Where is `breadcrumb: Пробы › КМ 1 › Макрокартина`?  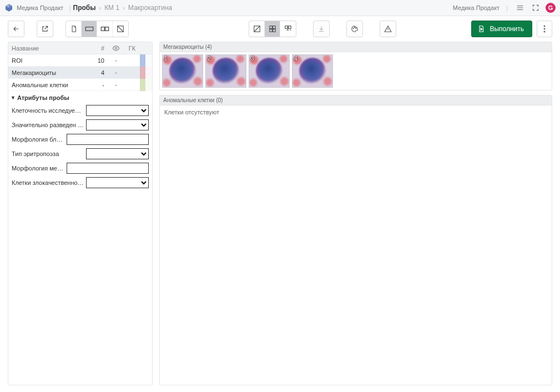
breadcrumb: Пробы › КМ 1 › Макрокартина is located at coordinates (123, 8).